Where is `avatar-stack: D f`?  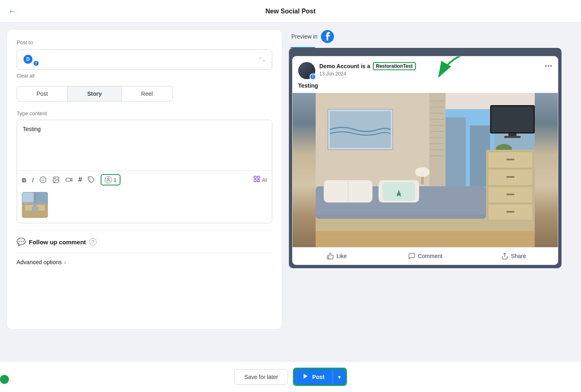
avatar-stack: D f is located at coordinates (30, 60).